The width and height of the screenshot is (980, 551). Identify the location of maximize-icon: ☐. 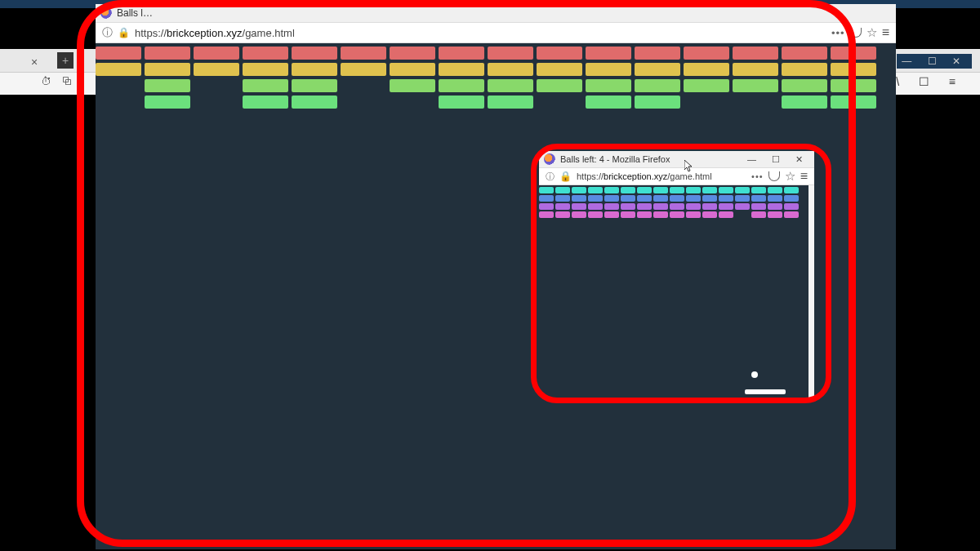
(777, 159).